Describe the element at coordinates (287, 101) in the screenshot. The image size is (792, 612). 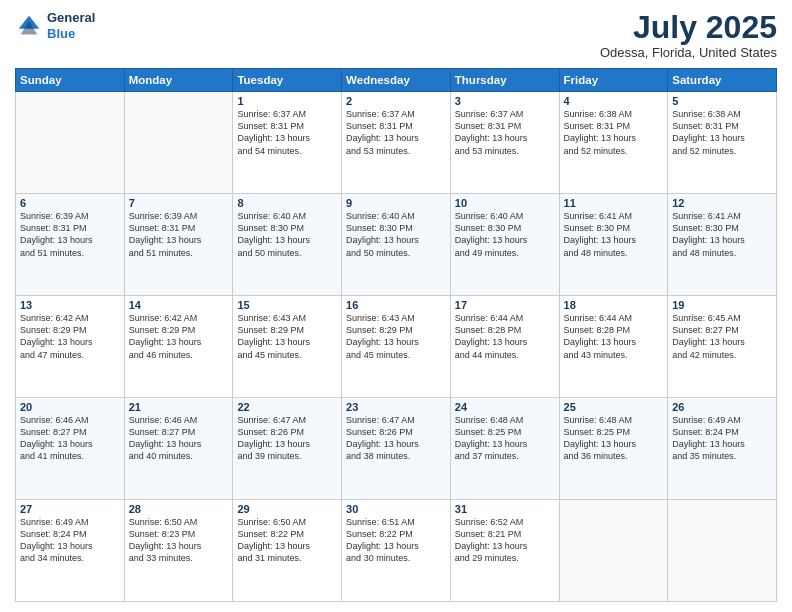
I see `day-number: 1` at that location.